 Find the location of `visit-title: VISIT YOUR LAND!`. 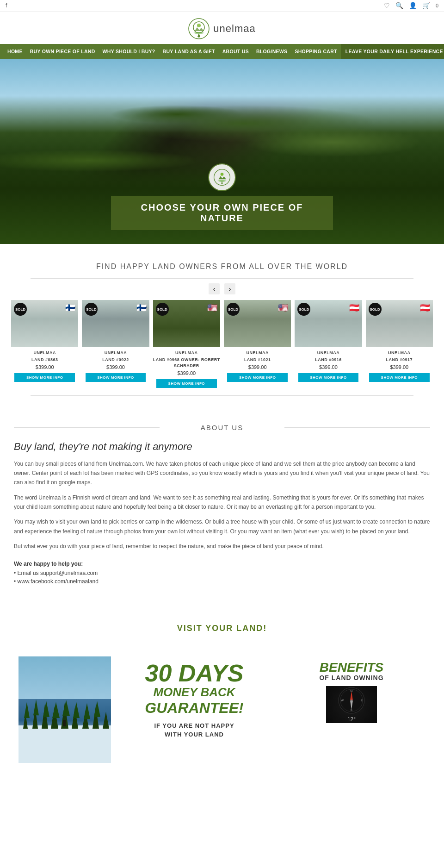

visit-title: VISIT YOUR LAND! is located at coordinates (222, 629).